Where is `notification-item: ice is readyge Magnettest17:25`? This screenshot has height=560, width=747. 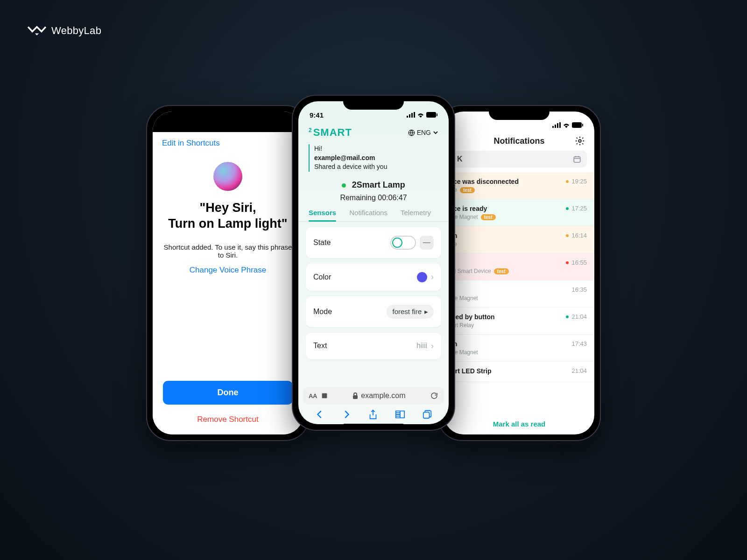 notification-item: ice is readyge Magnettest17:25 is located at coordinates (519, 213).